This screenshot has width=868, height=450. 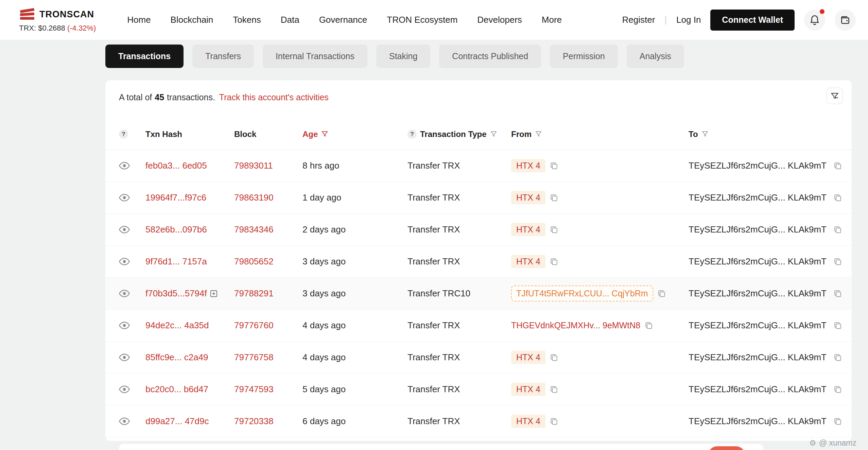 What do you see at coordinates (355, 390) in the screenshot?
I see `age-value: 5 days ago` at bounding box center [355, 390].